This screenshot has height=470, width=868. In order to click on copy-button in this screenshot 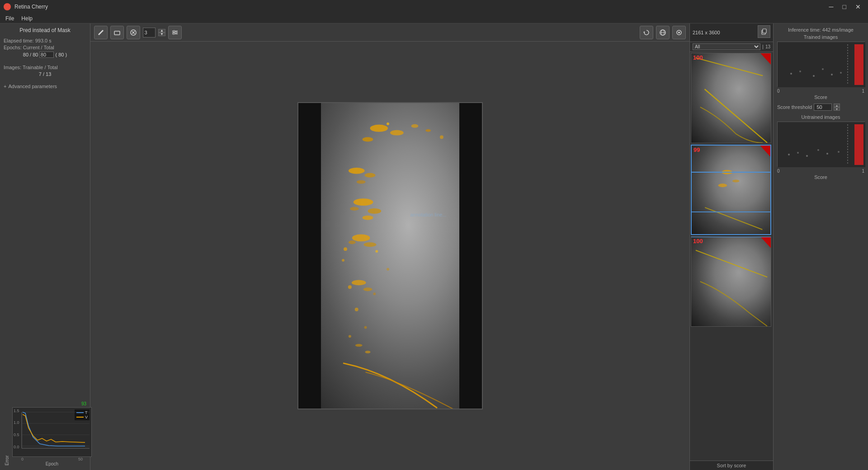, I will do `click(764, 32)`.